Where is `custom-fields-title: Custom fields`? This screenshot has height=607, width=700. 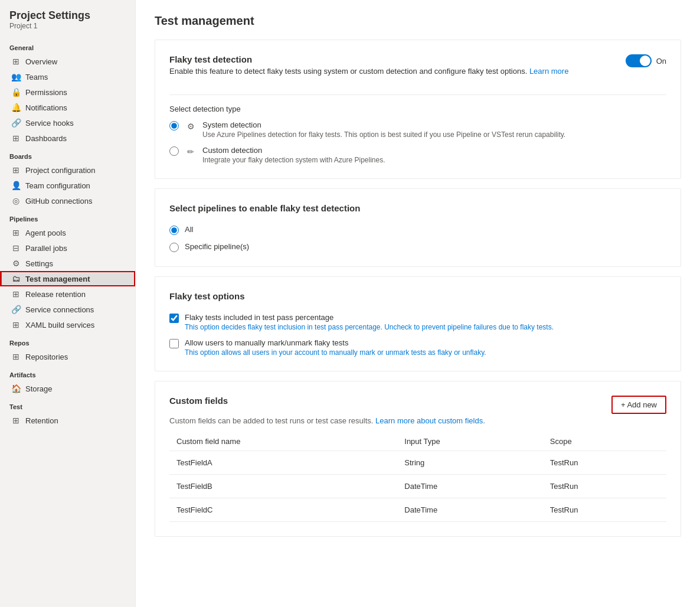 custom-fields-title: Custom fields is located at coordinates (198, 400).